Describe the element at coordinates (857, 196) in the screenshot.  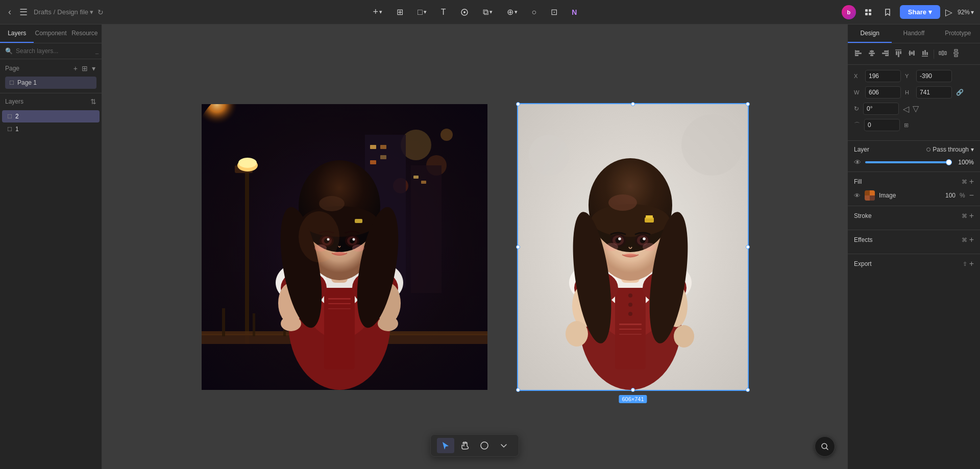
I see `fill-visibility-icon: 👁` at that location.